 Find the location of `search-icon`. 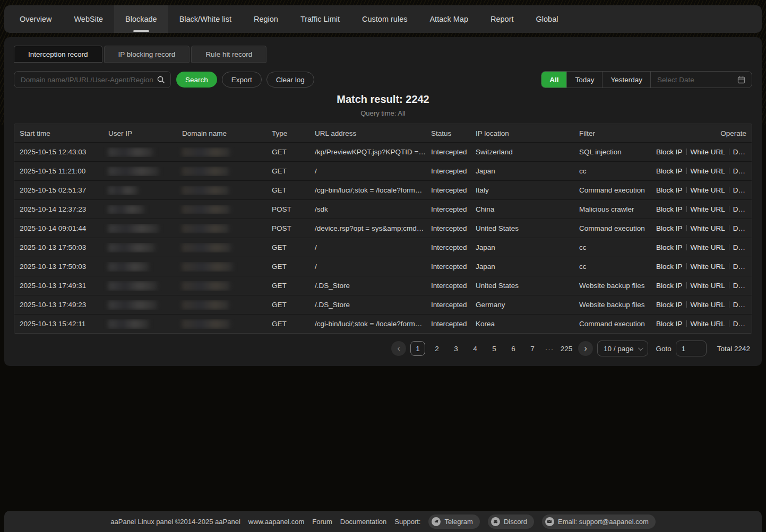

search-icon is located at coordinates (161, 80).